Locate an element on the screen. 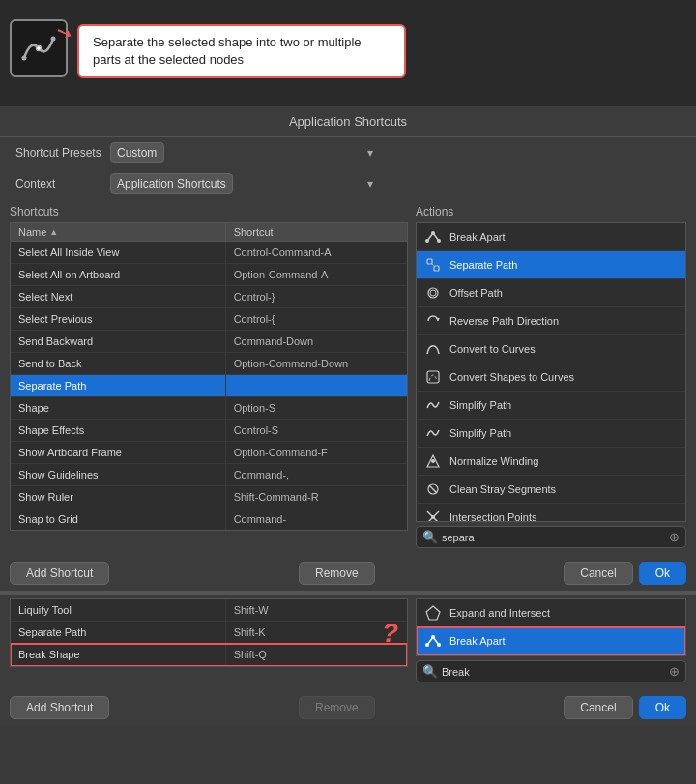 This screenshot has height=784, width=696. shortcut-row: ShapeOption-S is located at coordinates (209, 408).